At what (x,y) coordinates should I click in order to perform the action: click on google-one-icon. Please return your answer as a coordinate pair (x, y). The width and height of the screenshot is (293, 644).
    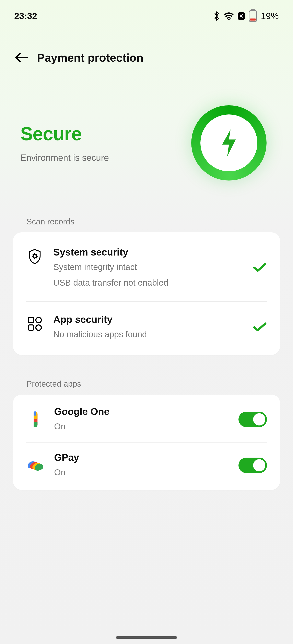
    Looking at the image, I should click on (35, 420).